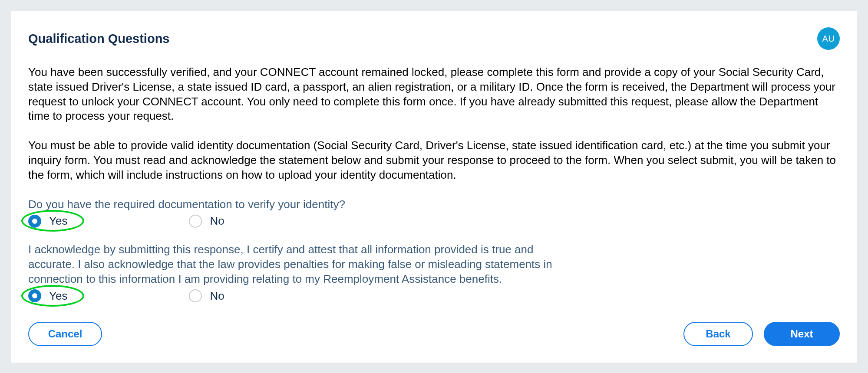  Describe the element at coordinates (207, 296) in the screenshot. I see `question-2-option-no: No` at that location.